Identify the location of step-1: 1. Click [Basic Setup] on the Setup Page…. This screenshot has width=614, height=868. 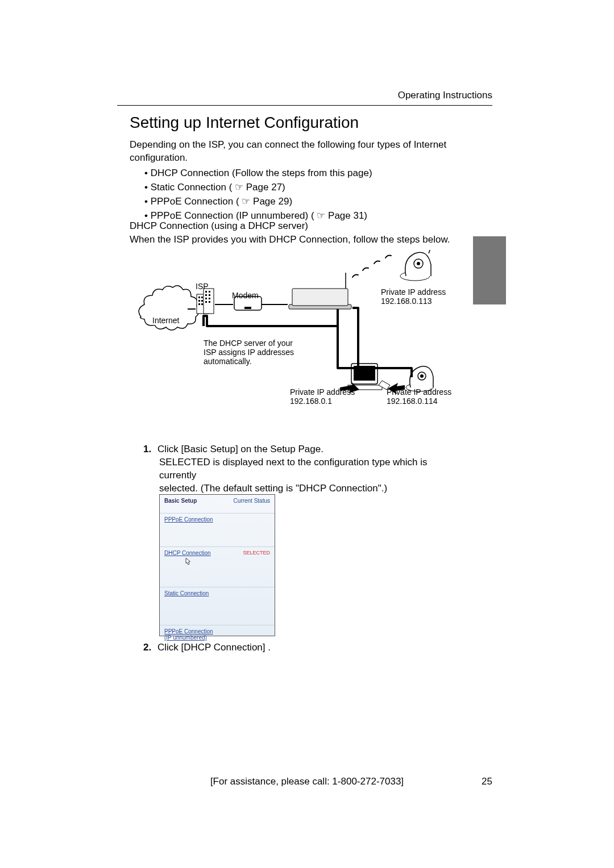
(302, 469).